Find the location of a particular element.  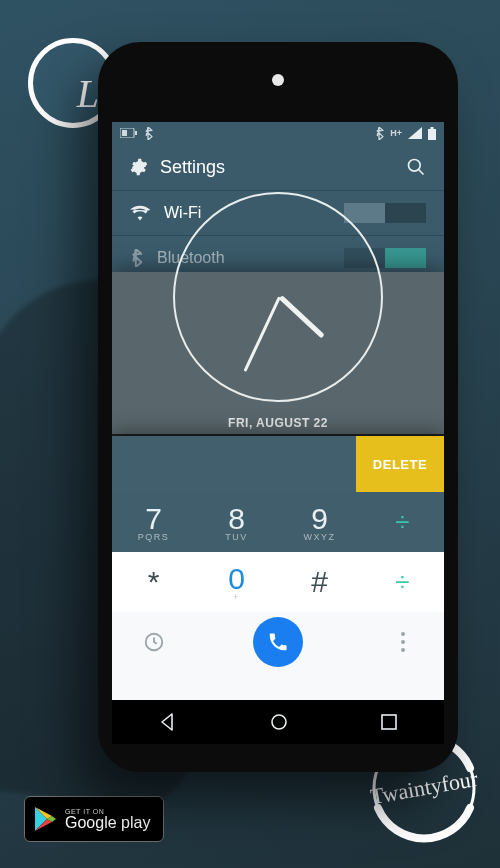

more-button is located at coordinates (402, 642).